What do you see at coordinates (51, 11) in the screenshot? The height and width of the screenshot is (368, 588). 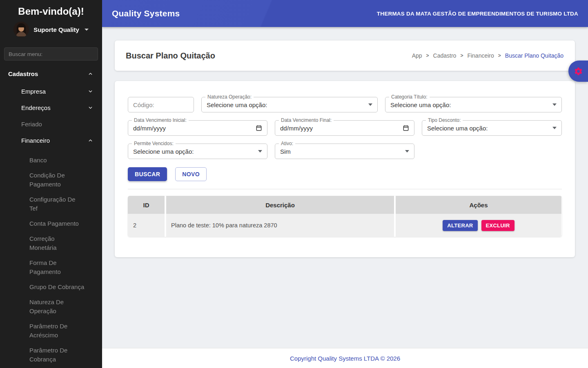 I see `welcome-heading: Bem-vindo(a)!` at bounding box center [51, 11].